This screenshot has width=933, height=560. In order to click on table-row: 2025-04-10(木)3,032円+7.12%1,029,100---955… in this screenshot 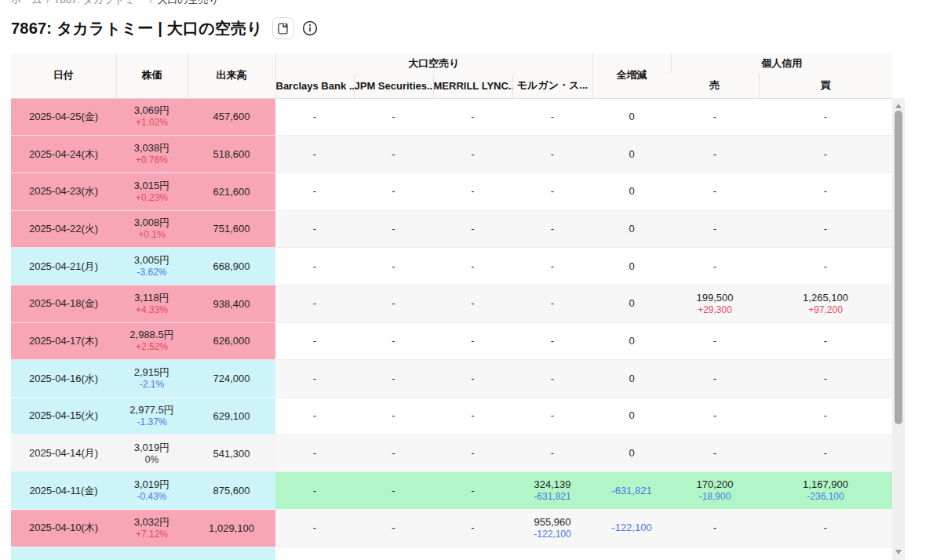, I will do `click(452, 529)`.